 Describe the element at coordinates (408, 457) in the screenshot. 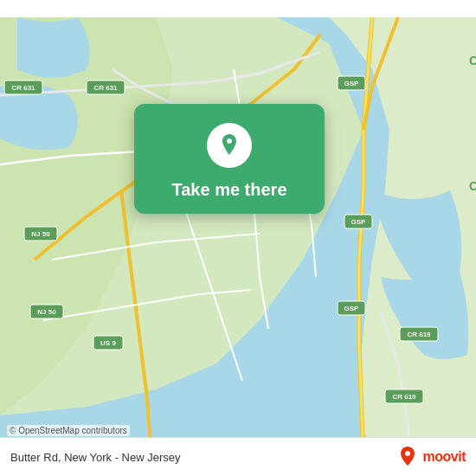

I see `moovit-icon` at that location.